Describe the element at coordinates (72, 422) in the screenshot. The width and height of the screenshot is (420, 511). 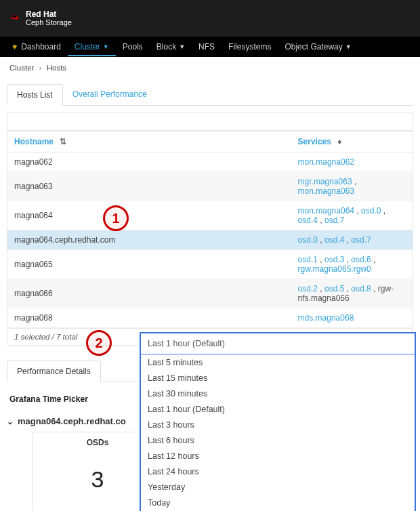
I see `host-detail-name: magna064.ceph.redhat.co` at that location.